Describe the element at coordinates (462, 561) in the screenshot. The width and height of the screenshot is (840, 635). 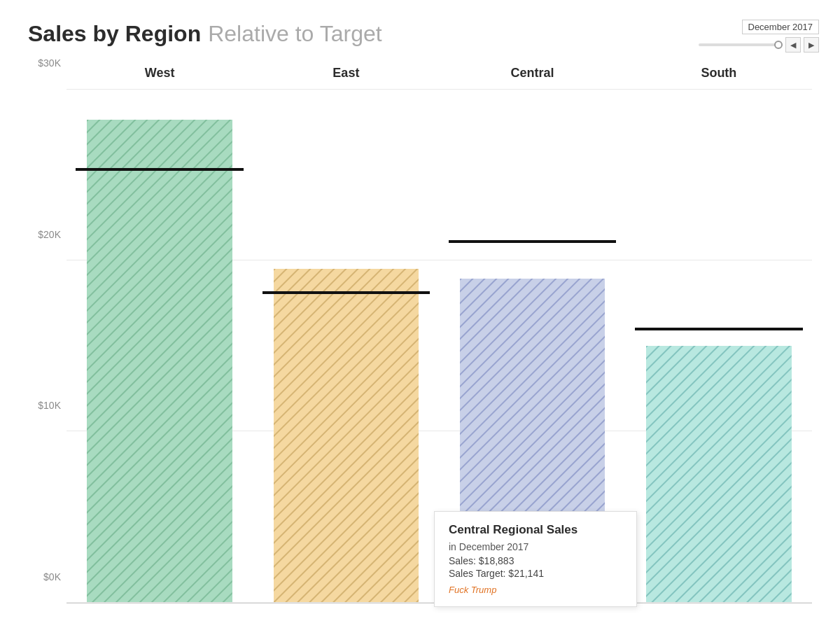
I see `tooltip-sales-label: Sales:` at that location.